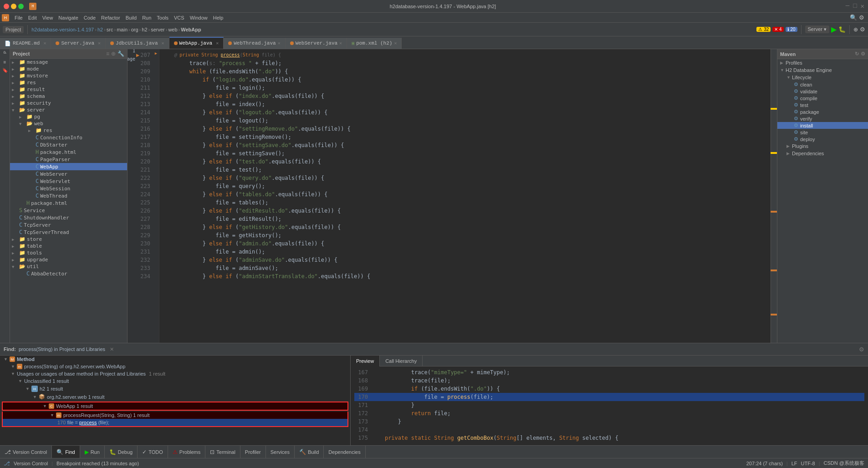  I want to click on sidebar-item-connectioninfo: C ConnectionInfo, so click(68, 137).